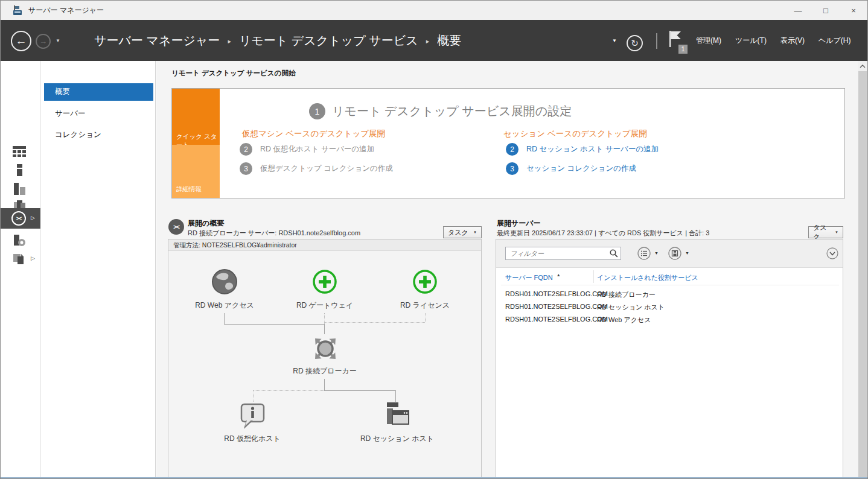  What do you see at coordinates (648, 278) in the screenshot?
I see `column-header-role-services: インストールされた役割サービス` at bounding box center [648, 278].